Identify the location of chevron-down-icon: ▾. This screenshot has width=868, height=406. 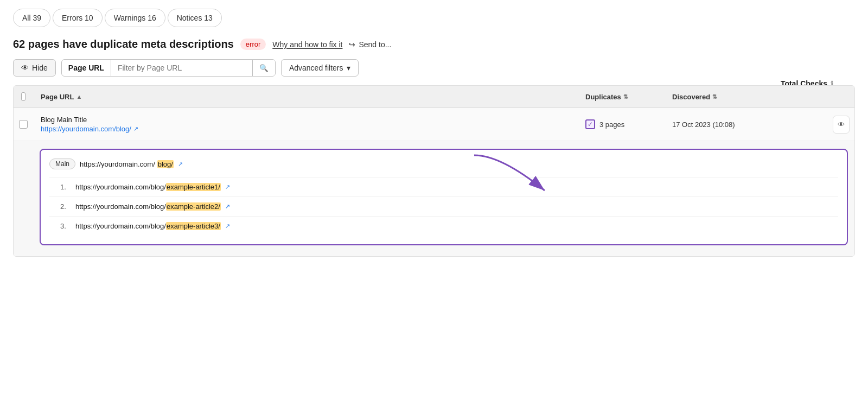
(348, 68).